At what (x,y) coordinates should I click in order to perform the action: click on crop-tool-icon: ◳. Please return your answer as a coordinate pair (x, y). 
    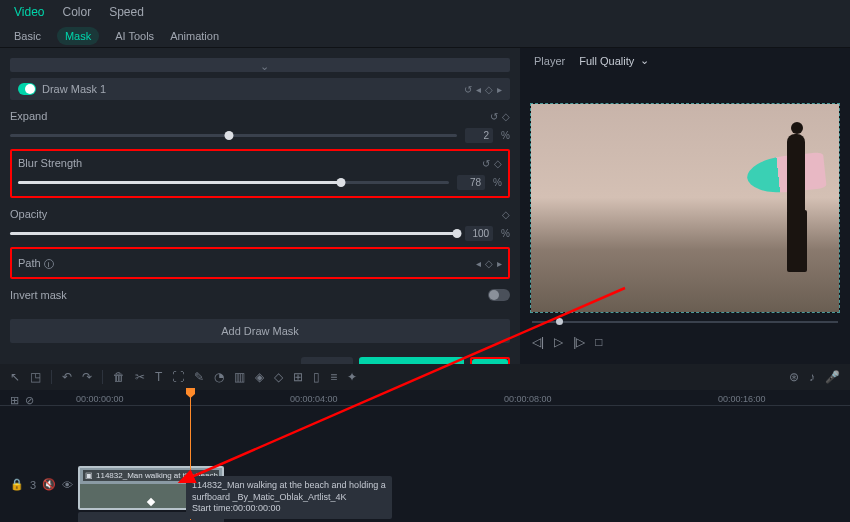
    Looking at the image, I should click on (36, 377).